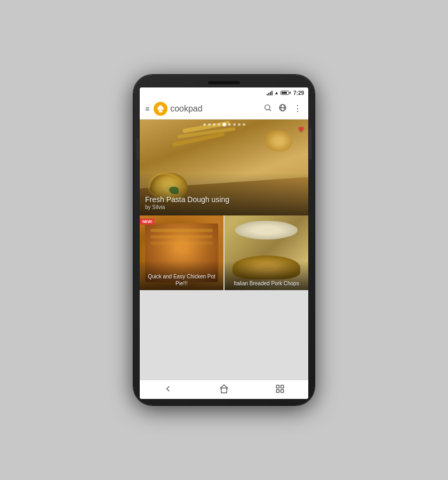  Describe the element at coordinates (284, 93) in the screenshot. I see `battery-fill` at that location.